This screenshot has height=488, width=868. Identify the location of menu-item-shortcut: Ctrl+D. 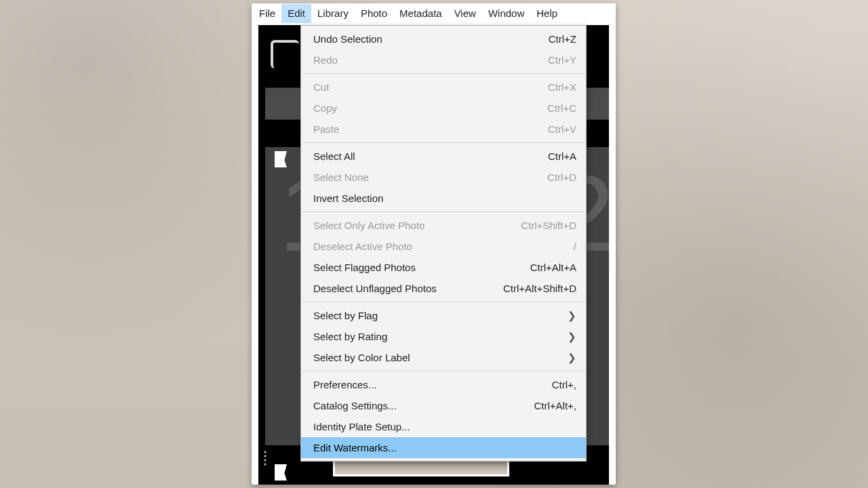
(532, 178).